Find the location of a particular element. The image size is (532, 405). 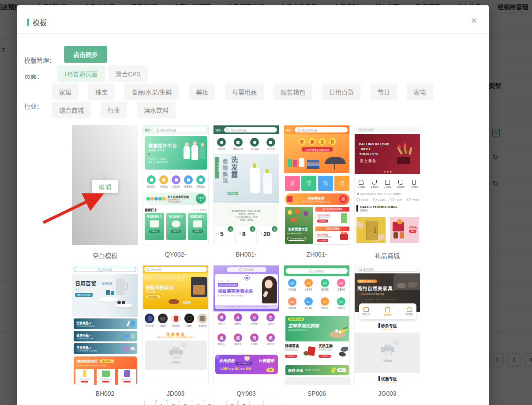

tag-daily: 日用百货 is located at coordinates (341, 92).